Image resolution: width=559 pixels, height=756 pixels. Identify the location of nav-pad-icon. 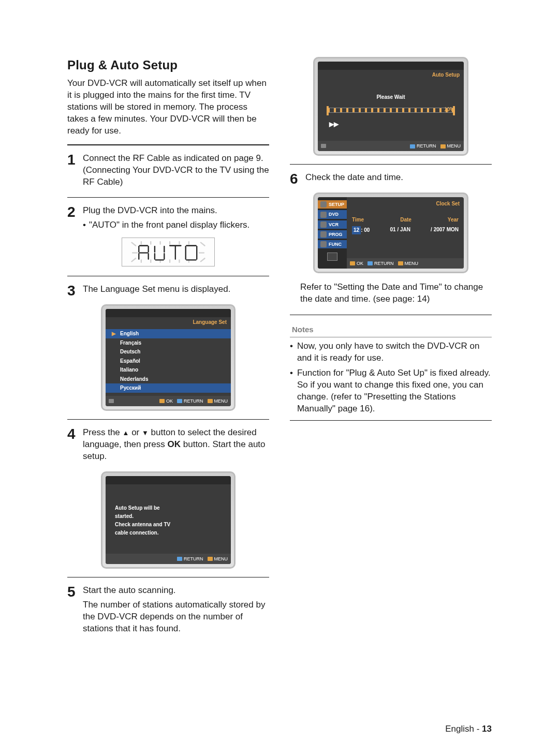
(332, 257).